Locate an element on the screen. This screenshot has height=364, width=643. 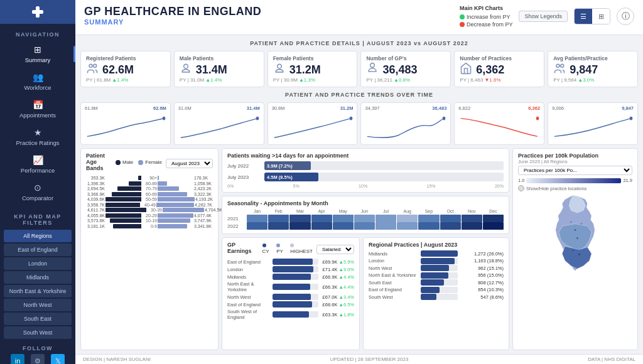
trend-row: 61.8M 62.6M 31.0M 31.4M 30.8M 31.2M 34,3… is located at coordinates (359, 124).